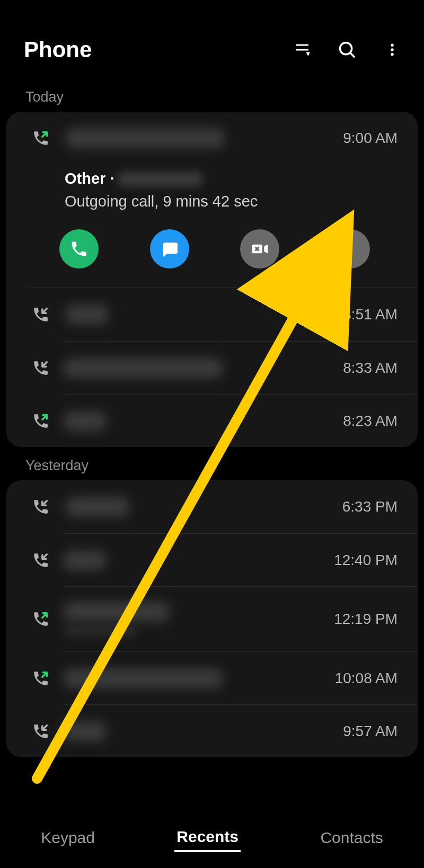 This screenshot has height=868, width=424. Describe the element at coordinates (170, 249) in the screenshot. I see `message-button` at that location.